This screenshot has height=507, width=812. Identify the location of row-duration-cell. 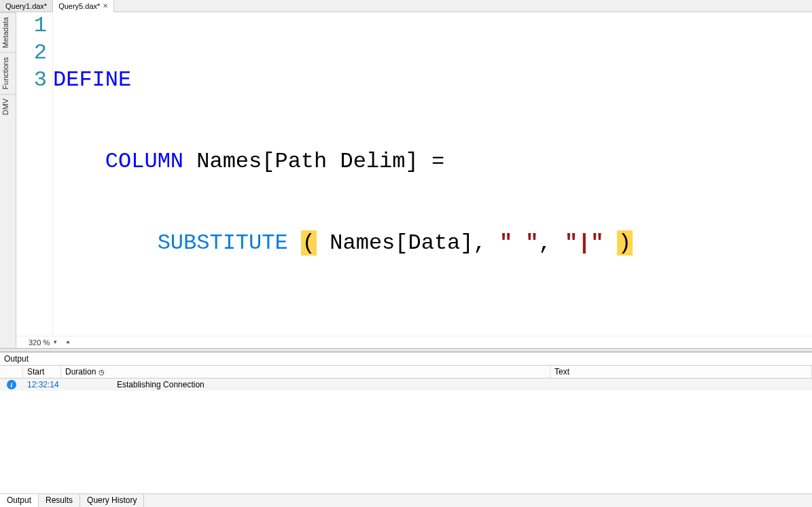
(87, 385).